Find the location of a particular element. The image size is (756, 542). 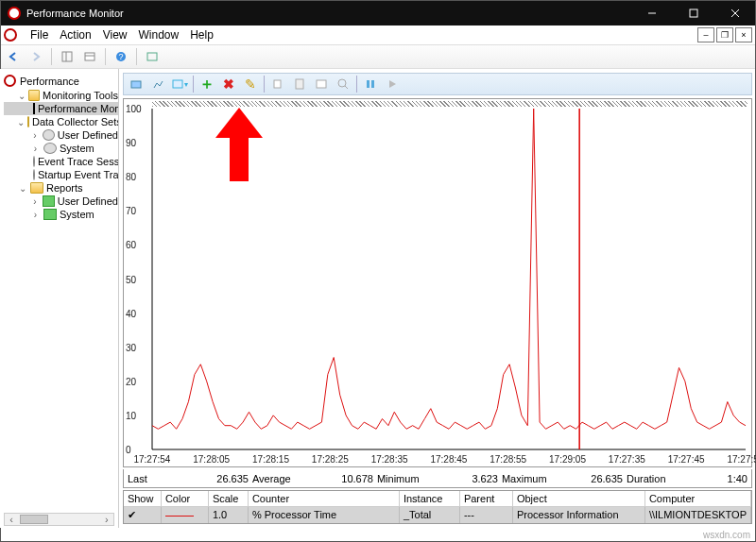

tree-event-trace: Event Trace Sessions is located at coordinates (60, 161).